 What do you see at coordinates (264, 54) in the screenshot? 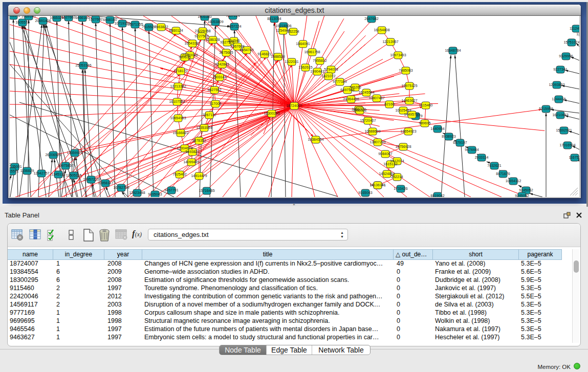
I see `svg-text: 9146821` at bounding box center [264, 54].